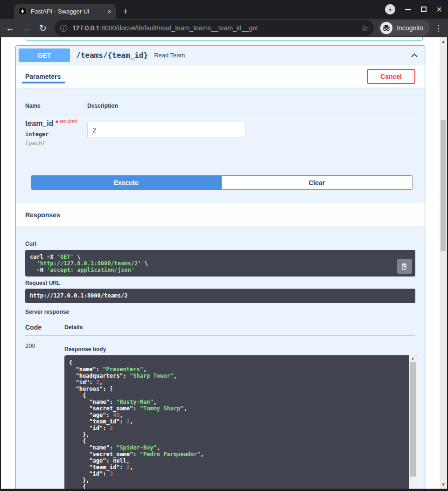 Image resolution: width=448 pixels, height=491 pixels. Describe the element at coordinates (404, 28) in the screenshot. I see `incognito-badge: Incognito` at that location.